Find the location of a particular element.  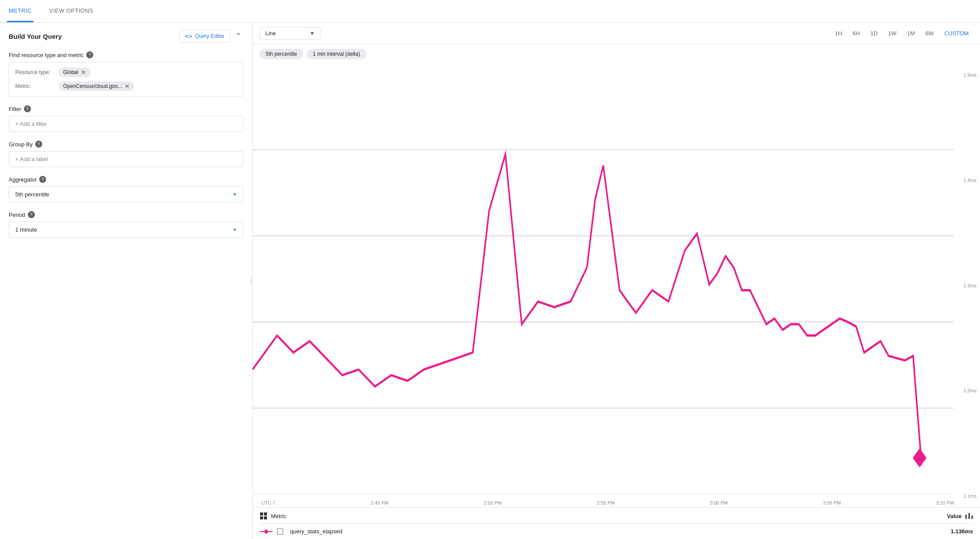

group-by-help-icon: ? is located at coordinates (39, 144).